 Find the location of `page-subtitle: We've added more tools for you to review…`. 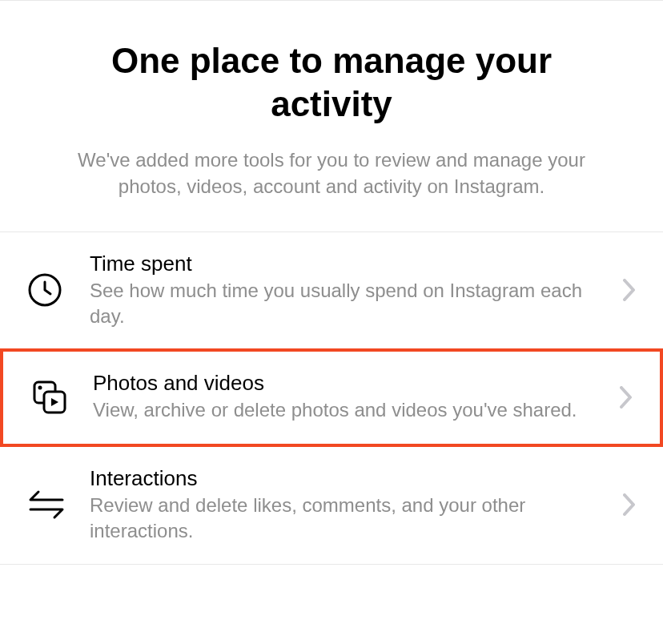

page-subtitle: We've added more tools for you to review… is located at coordinates (332, 173).